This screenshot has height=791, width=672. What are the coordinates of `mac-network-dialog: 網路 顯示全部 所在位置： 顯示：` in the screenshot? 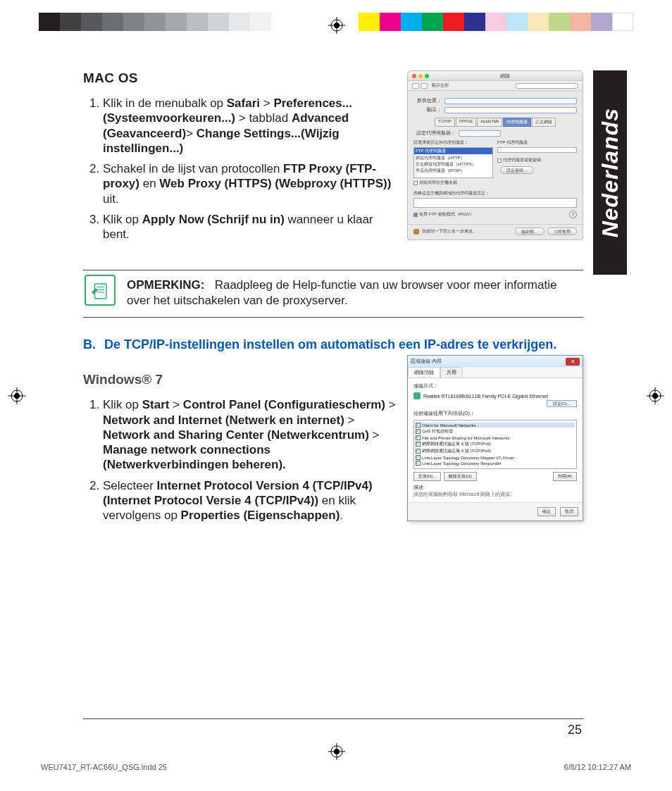 It's located at (495, 155).